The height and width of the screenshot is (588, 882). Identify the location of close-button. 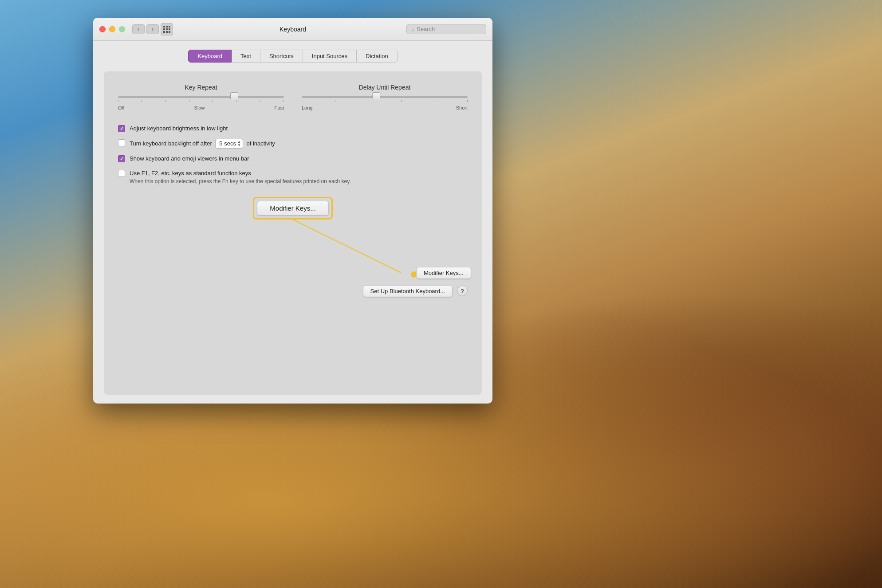
(102, 29).